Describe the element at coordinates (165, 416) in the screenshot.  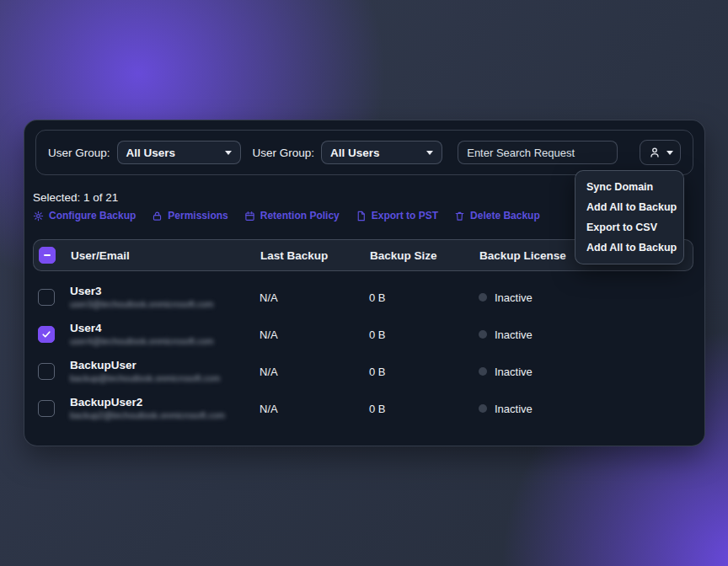
I see `user-email: backup2@techoutlook.onmicrosoft.com` at that location.